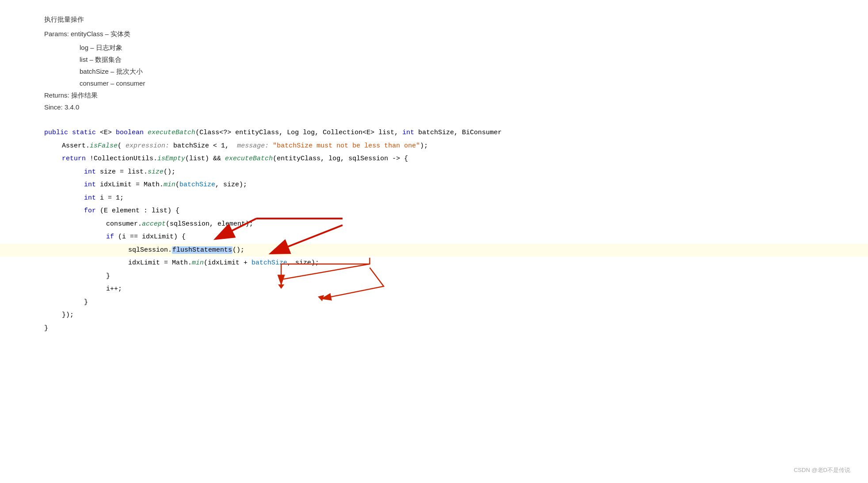  Describe the element at coordinates (434, 185) in the screenshot. I see `code-line-idxlimit: int idxLimit = Math.min(batchSize, size)…` at that location.